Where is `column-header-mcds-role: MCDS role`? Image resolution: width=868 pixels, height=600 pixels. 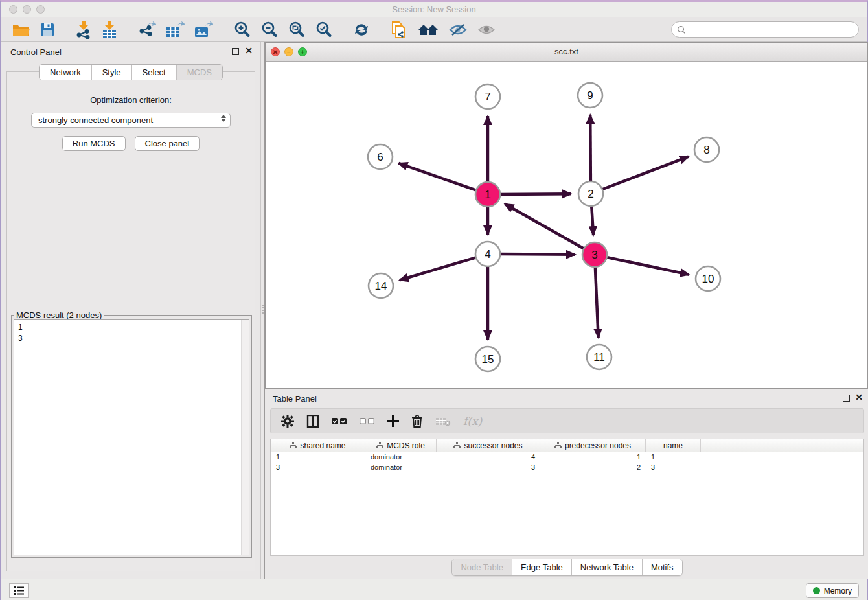 column-header-mcds-role: MCDS role is located at coordinates (401, 446).